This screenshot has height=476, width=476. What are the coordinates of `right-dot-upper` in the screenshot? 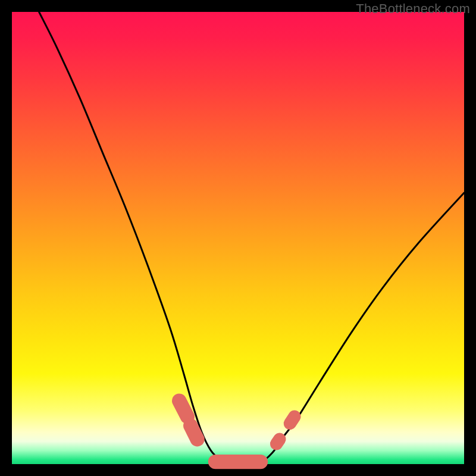 It's located at (292, 420).